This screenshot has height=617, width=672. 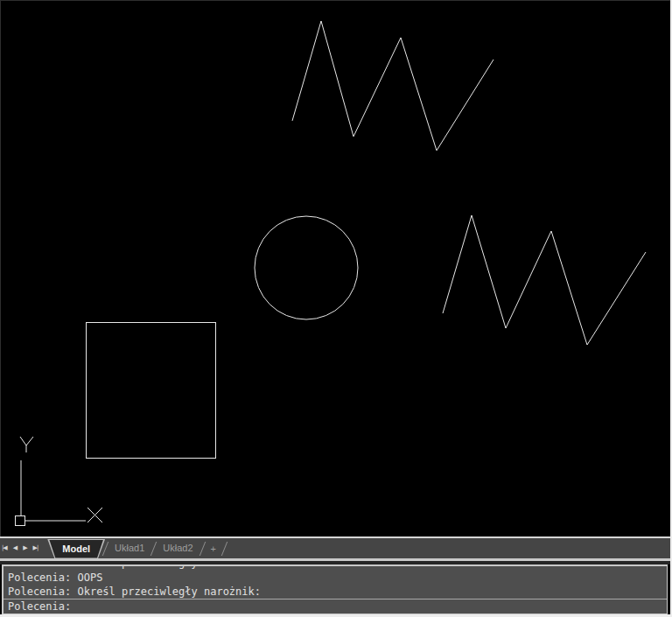 What do you see at coordinates (15, 548) in the screenshot?
I see `prev-tab-icon: ◀` at bounding box center [15, 548].